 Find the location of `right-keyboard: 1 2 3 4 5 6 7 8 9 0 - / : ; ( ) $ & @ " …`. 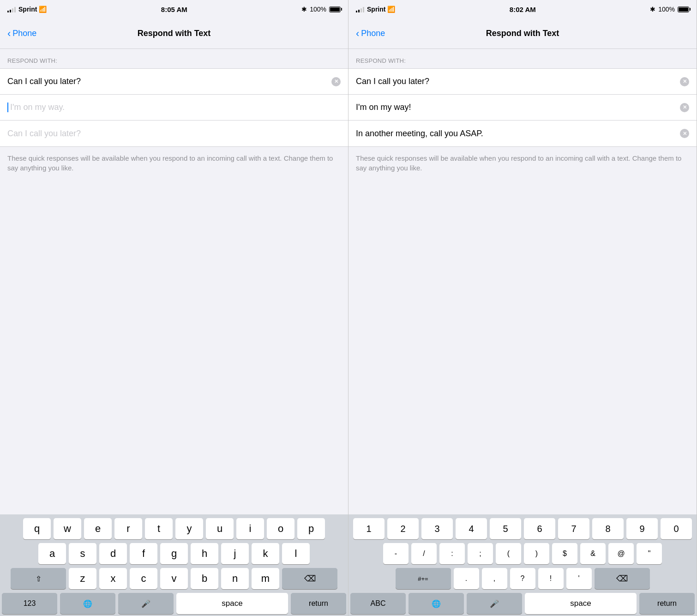

right-keyboard: 1 2 3 4 5 6 7 8 9 0 - / : ; ( ) $ & @ " … is located at coordinates (523, 565).